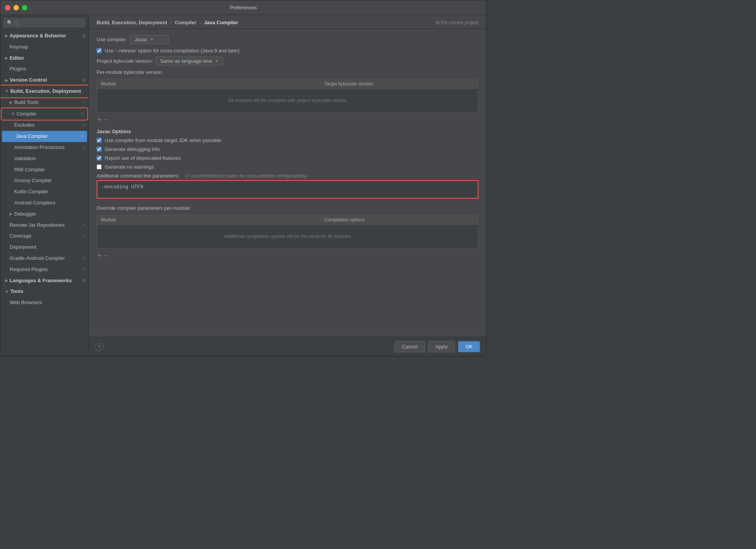  What do you see at coordinates (99, 167) in the screenshot?
I see `opt4-checkbox` at bounding box center [99, 167].